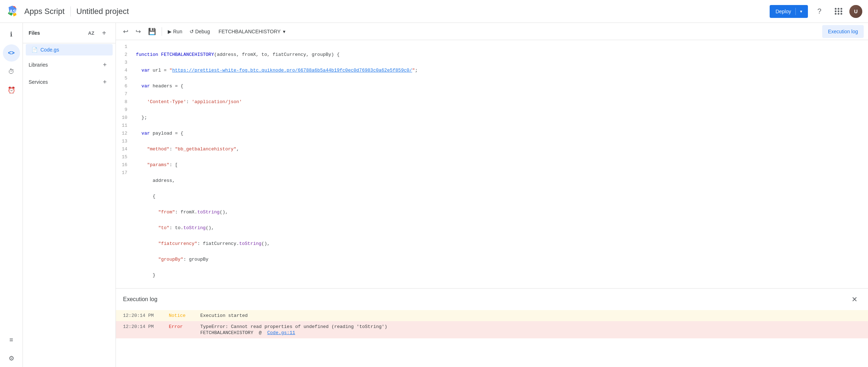  What do you see at coordinates (152, 32) in the screenshot?
I see `save-icon: 💾` at bounding box center [152, 32].